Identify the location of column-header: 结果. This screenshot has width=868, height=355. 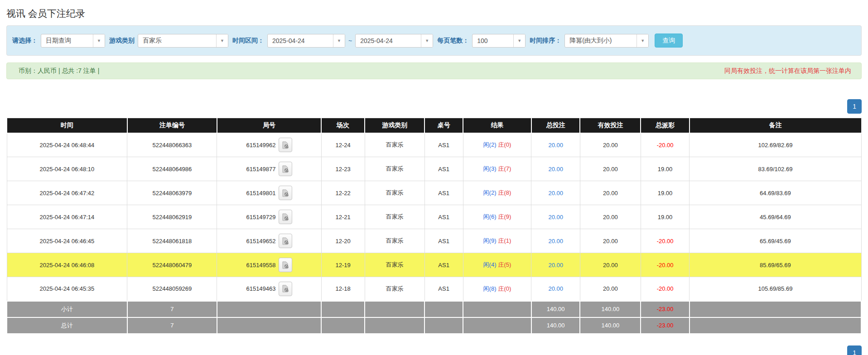
(497, 126).